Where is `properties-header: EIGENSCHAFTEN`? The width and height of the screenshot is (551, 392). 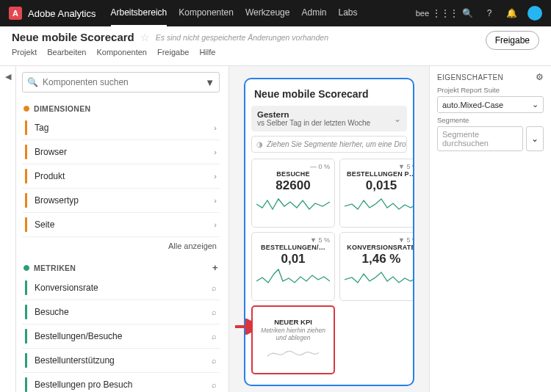
properties-header: EIGENSCHAFTEN is located at coordinates (491, 78).